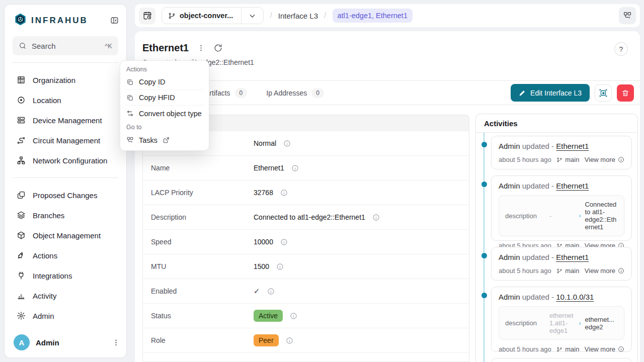 The width and height of the screenshot is (644, 362). Describe the element at coordinates (166, 140) in the screenshot. I see `external-link-icon` at that location.